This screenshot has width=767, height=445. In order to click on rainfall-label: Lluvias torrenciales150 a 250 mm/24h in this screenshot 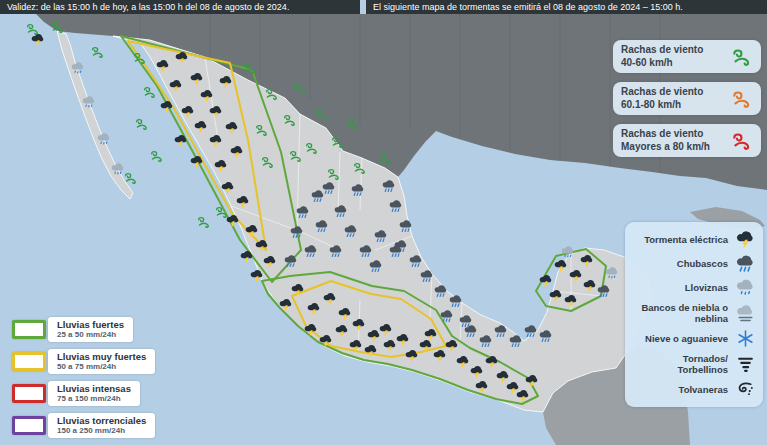, I will do `click(102, 426)`.